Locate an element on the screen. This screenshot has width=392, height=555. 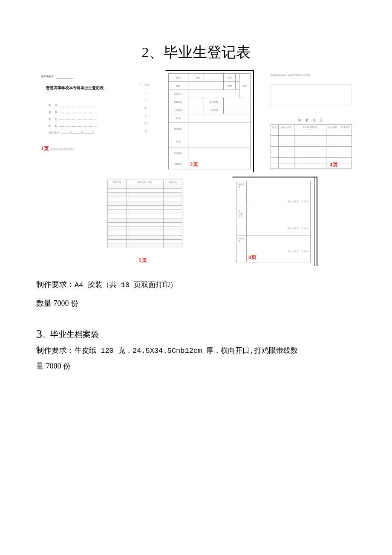
sec3-requirement: 制作要求：牛皮纸 120 克，24.5X34.5Cnb12cm 厚，横向开口,打… is located at coordinates (196, 351).